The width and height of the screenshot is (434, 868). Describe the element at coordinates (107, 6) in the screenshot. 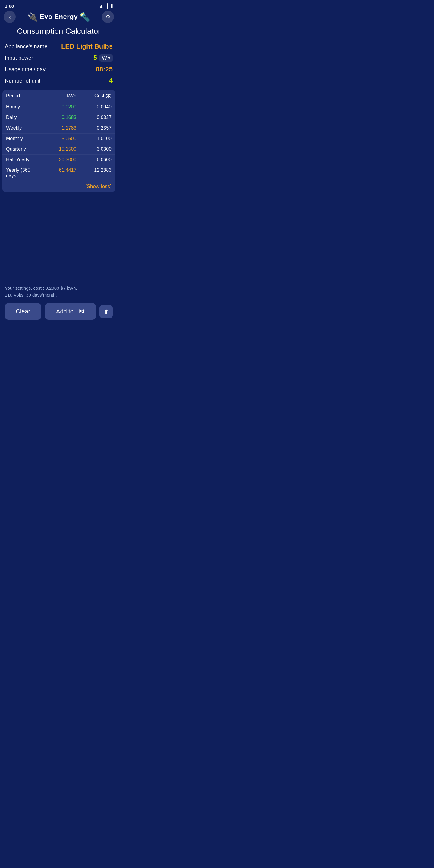

I see `signal-icon: ▐` at that location.